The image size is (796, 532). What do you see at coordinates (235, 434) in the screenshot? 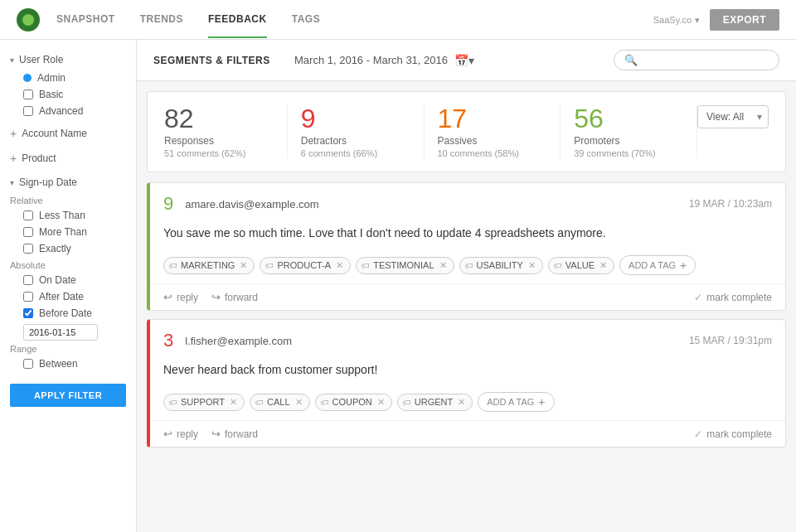
I see `forward-button-2: ↪ forward` at bounding box center [235, 434].